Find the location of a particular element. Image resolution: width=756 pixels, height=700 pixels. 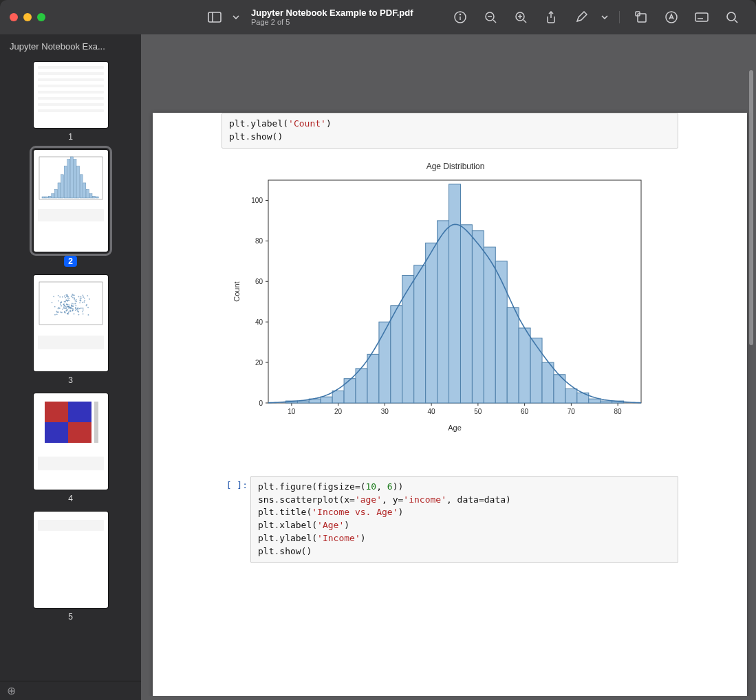

svg-text: 20 is located at coordinates (338, 411).